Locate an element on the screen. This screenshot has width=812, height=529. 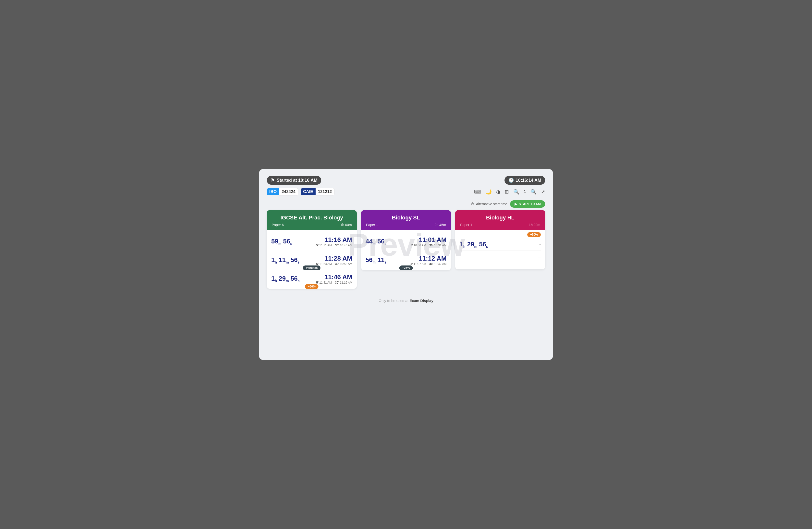
igcse-card-title: IGCSE Alt. Prac. Biology is located at coordinates (312, 218).